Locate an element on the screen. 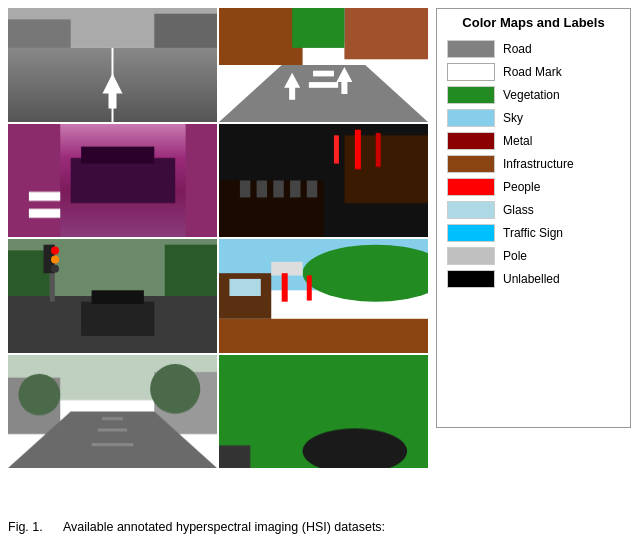 This screenshot has width=640, height=540. image-r3c1 is located at coordinates (112, 296).